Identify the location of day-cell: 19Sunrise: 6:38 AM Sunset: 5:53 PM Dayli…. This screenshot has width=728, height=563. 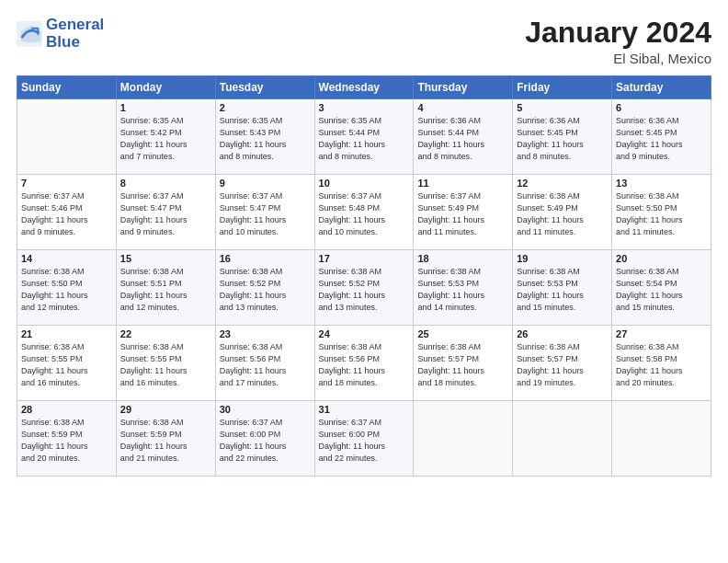
(563, 288).